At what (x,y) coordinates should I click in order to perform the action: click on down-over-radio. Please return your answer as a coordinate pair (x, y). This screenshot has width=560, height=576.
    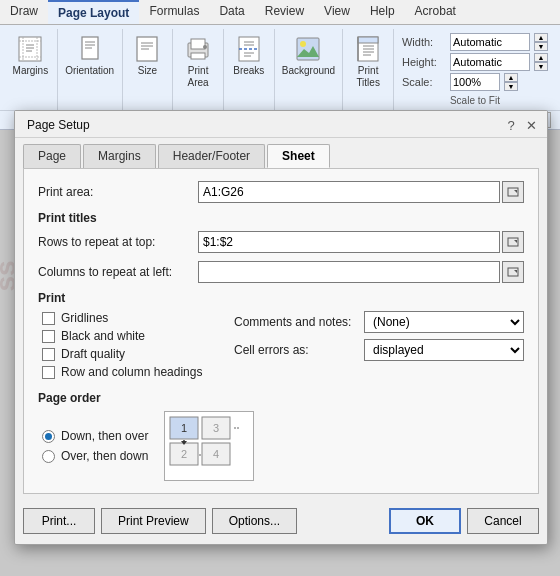
    Looking at the image, I should click on (48, 436).